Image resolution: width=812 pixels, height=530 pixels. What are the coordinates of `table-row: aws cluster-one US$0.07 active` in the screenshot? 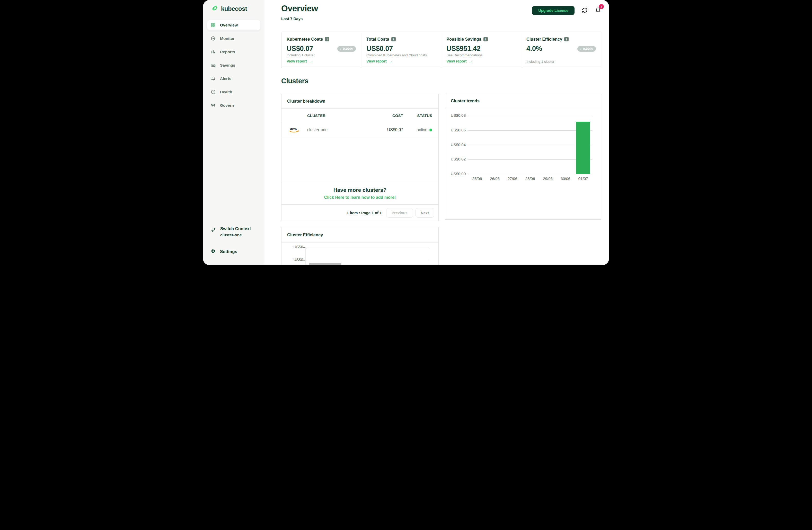 It's located at (360, 130).